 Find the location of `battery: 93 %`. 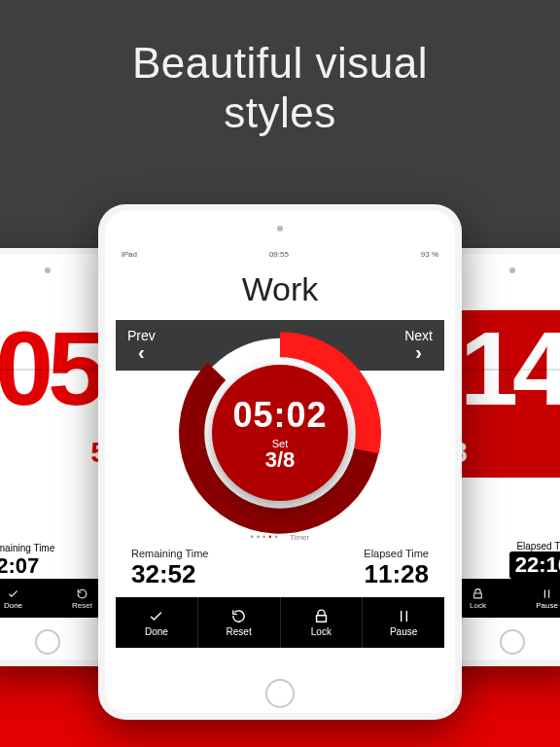

battery: 93 % is located at coordinates (430, 255).